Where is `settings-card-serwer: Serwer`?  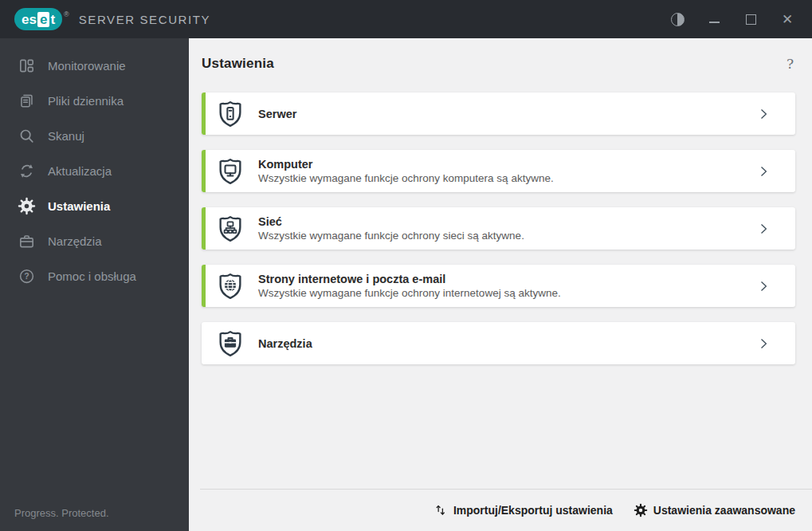 settings-card-serwer: Serwer is located at coordinates (499, 113).